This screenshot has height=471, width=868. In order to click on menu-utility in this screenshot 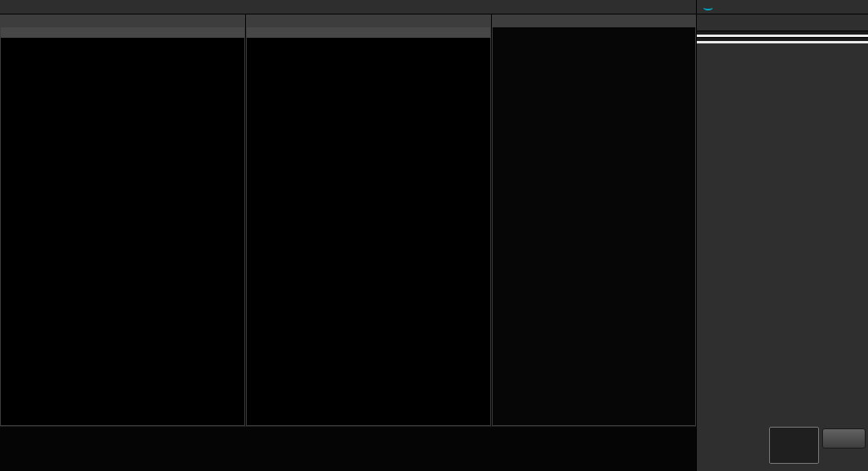, I will do `click(43, 7)`.